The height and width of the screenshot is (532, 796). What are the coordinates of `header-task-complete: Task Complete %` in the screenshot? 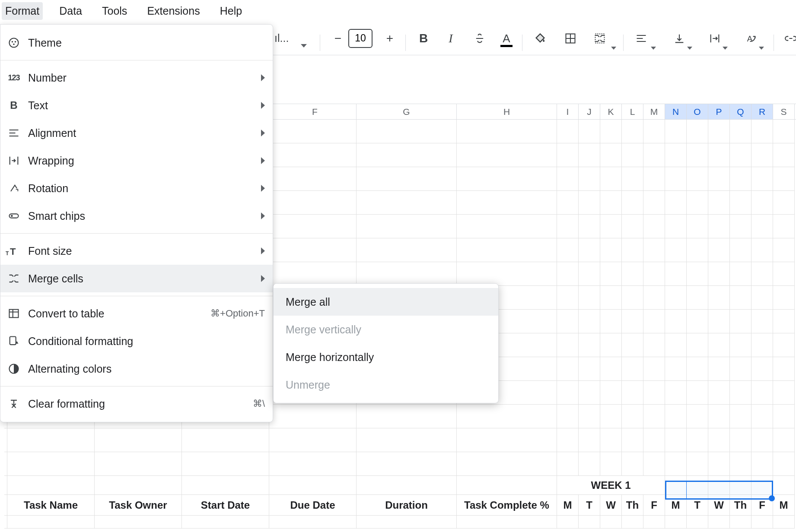 It's located at (507, 505).